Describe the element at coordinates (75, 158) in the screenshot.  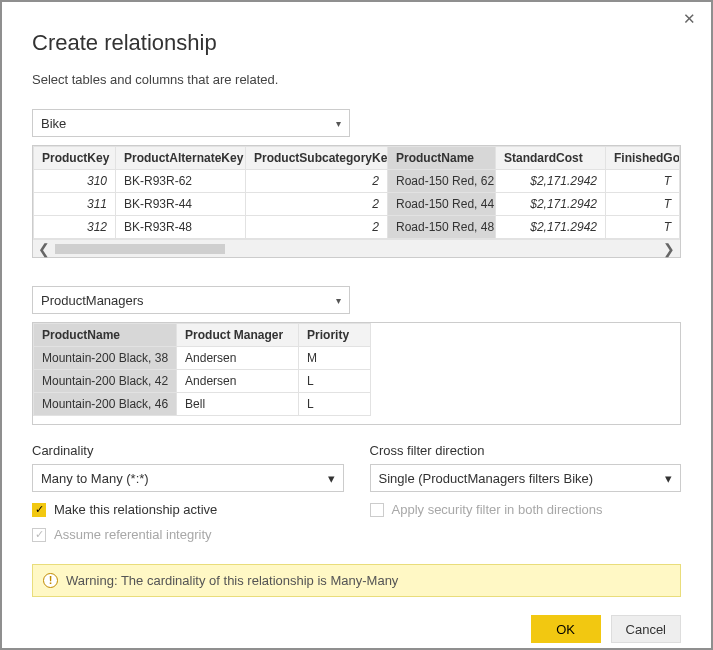
I see `col-productkey: ProductKey` at that location.